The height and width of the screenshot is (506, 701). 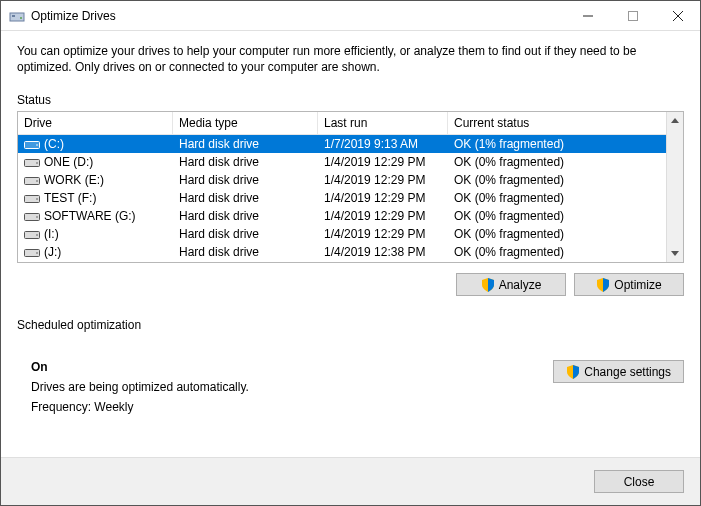 What do you see at coordinates (674, 187) in the screenshot?
I see `scrollbar` at bounding box center [674, 187].